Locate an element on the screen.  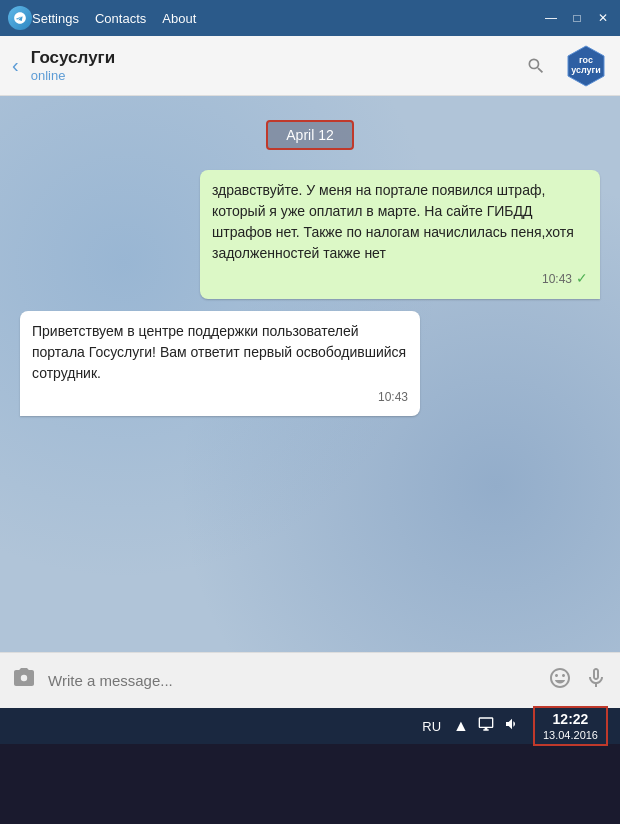
volume-icon is located at coordinates (512, 726).